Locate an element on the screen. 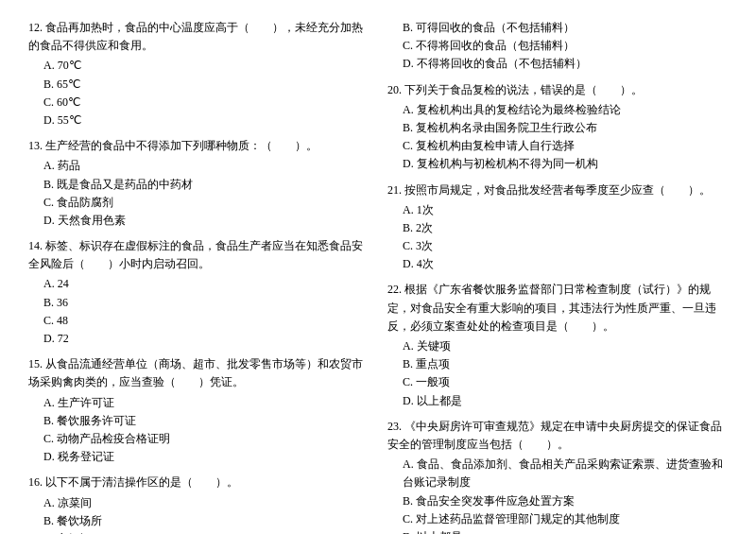 This screenshot has height=534, width=756. option: C. 烹饪间 is located at coordinates (206, 532).